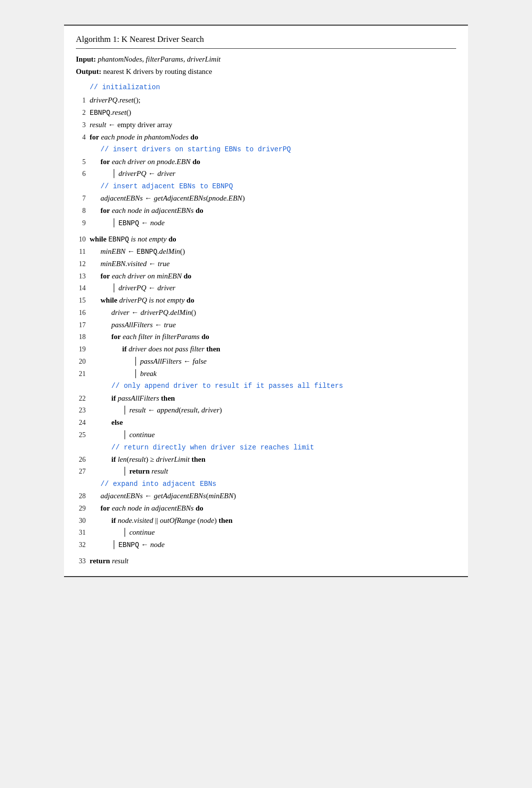 This screenshot has width=532, height=788. I want to click on line-17: 17 passAllFilters ← true, so click(266, 325).